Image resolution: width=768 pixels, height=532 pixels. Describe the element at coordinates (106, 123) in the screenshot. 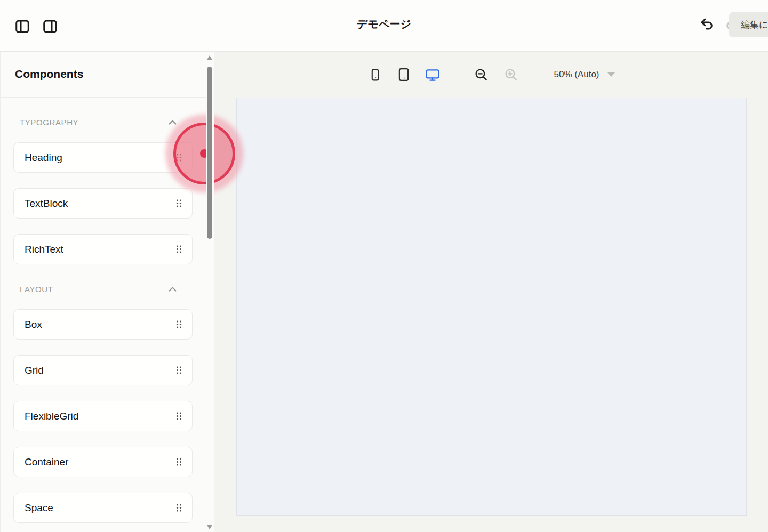

I see `section-header: TYPOGRAPHY` at that location.